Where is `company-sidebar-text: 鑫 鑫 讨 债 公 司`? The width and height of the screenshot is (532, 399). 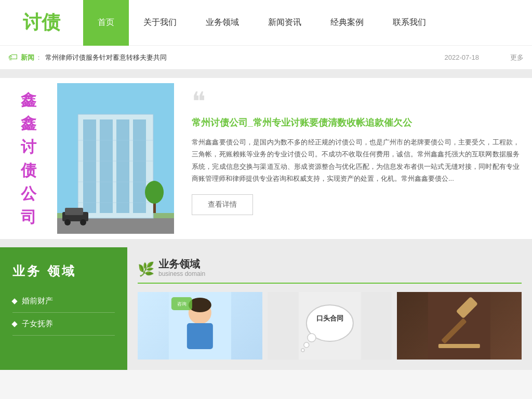
company-sidebar-text: 鑫 鑫 讨 债 公 司 is located at coordinates (29, 158).